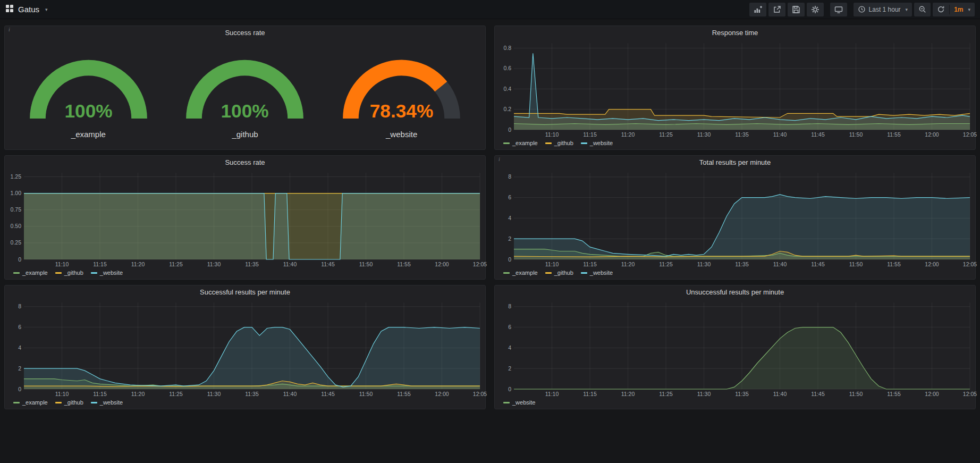  I want to click on tv-mode-button, so click(839, 10).